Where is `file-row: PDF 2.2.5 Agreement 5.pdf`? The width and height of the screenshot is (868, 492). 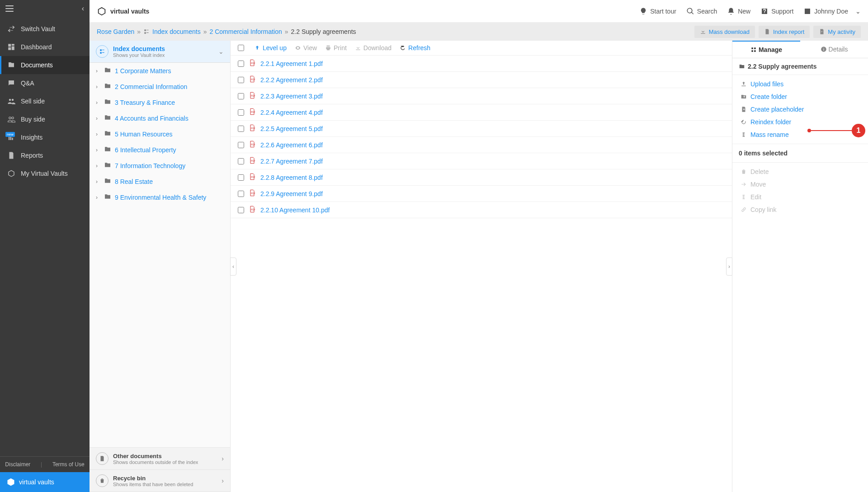
file-row: PDF 2.2.5 Agreement 5.pdf is located at coordinates (481, 129).